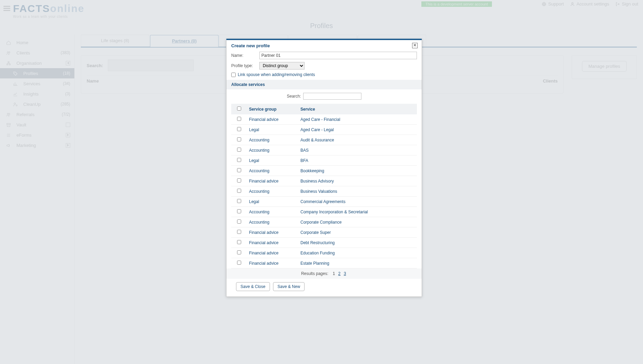  Describe the element at coordinates (358, 222) in the screenshot. I see `service-name: Corporate Compliance` at that location.